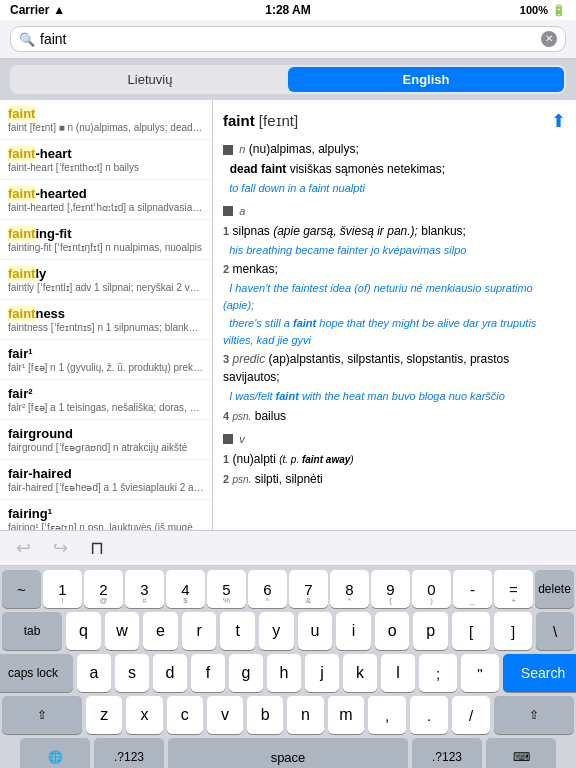 The image size is (576, 768). What do you see at coordinates (106, 114) in the screenshot?
I see `word-title: faint` at bounding box center [106, 114].